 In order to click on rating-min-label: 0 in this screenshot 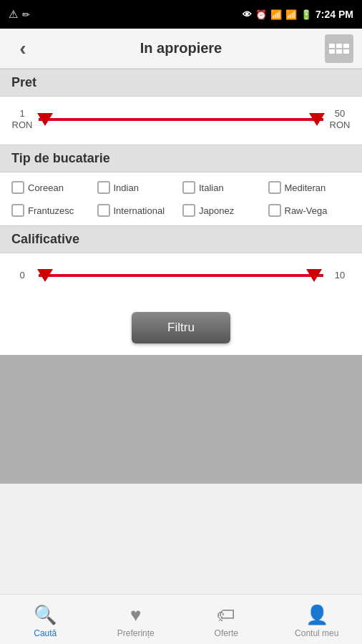, I will do `click(22, 275)`.